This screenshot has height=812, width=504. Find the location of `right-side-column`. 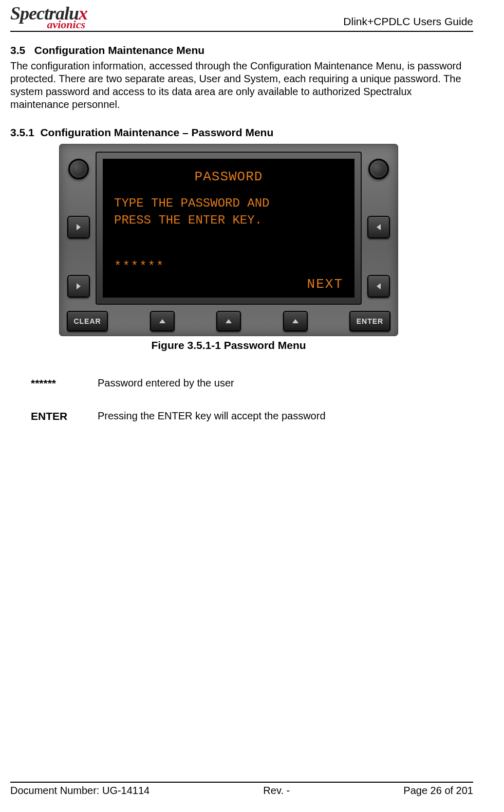

right-side-column is located at coordinates (379, 228).